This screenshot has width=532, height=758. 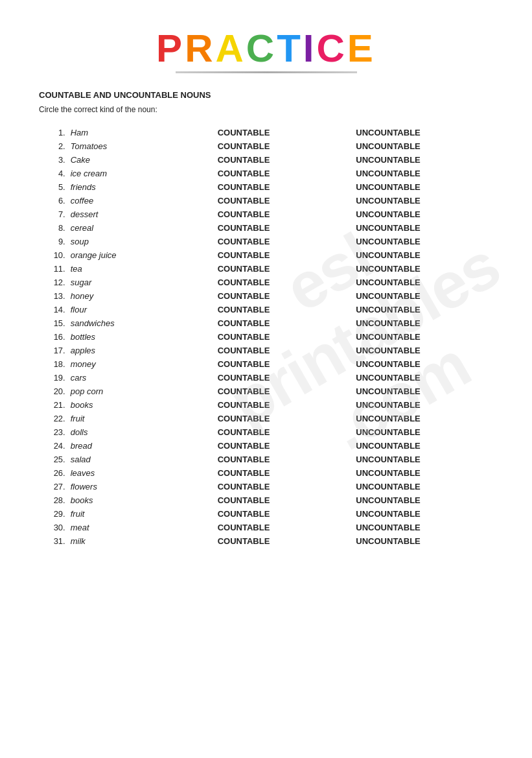 I want to click on title-letter-i: I, so click(x=310, y=48).